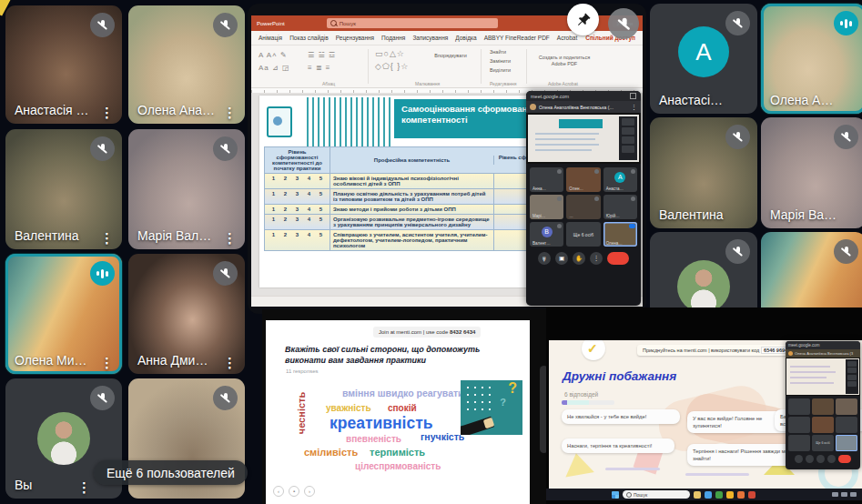 Image resolution: width=862 pixels, height=504 pixels. I want to click on tab-animation: Анімація, so click(270, 38).